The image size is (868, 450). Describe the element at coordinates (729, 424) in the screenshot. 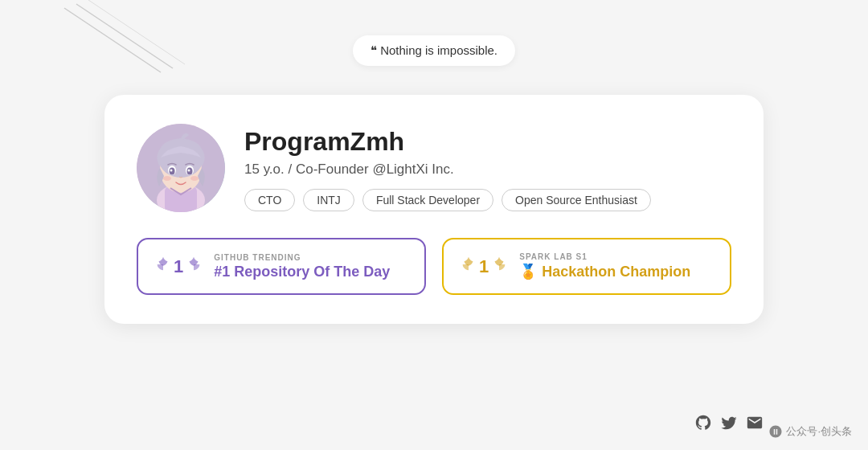

I see `twitter-icon` at that location.